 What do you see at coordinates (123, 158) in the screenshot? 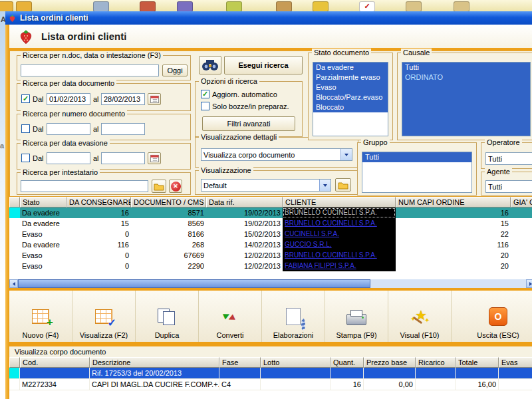
I see `data-evas-al-input` at bounding box center [123, 158].